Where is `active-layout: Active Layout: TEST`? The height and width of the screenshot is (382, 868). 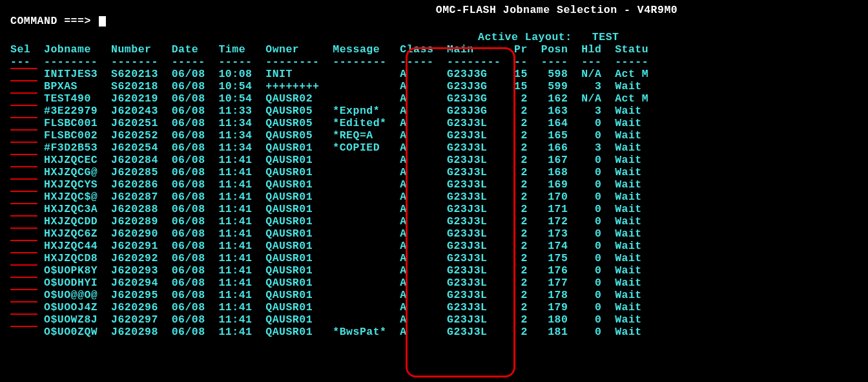 active-layout: Active Layout: TEST is located at coordinates (434, 37).